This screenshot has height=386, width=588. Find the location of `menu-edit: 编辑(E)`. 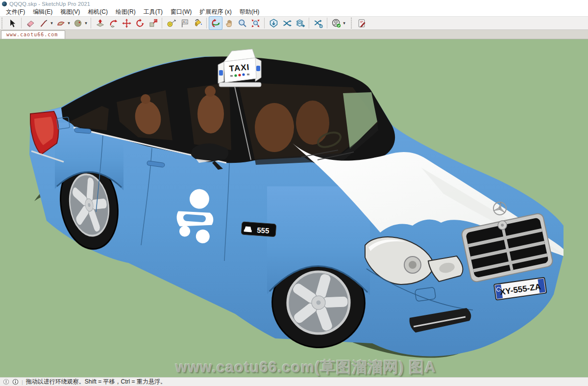

menu-edit: 编辑(E) is located at coordinates (43, 12).